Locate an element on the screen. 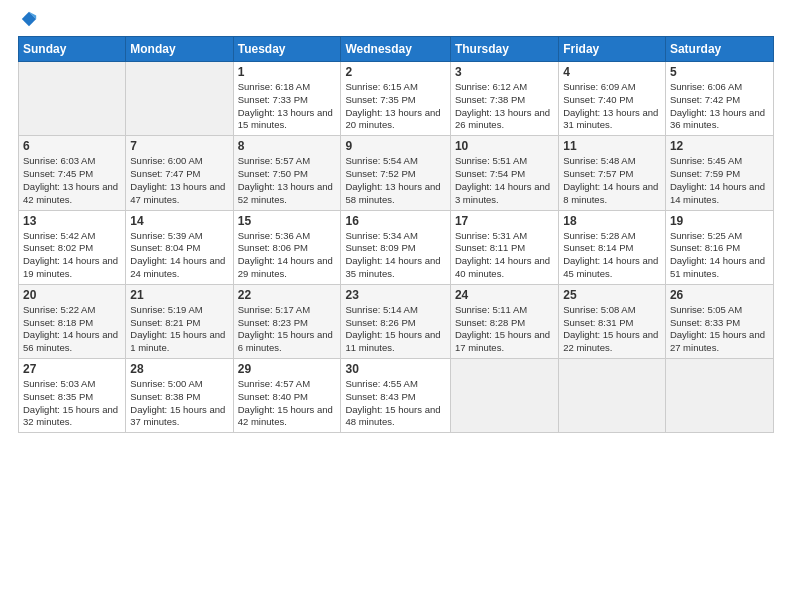  day-info: Sunrise: 5:08 AM Sunset: 8:31 PM Dayligh… is located at coordinates (612, 330).